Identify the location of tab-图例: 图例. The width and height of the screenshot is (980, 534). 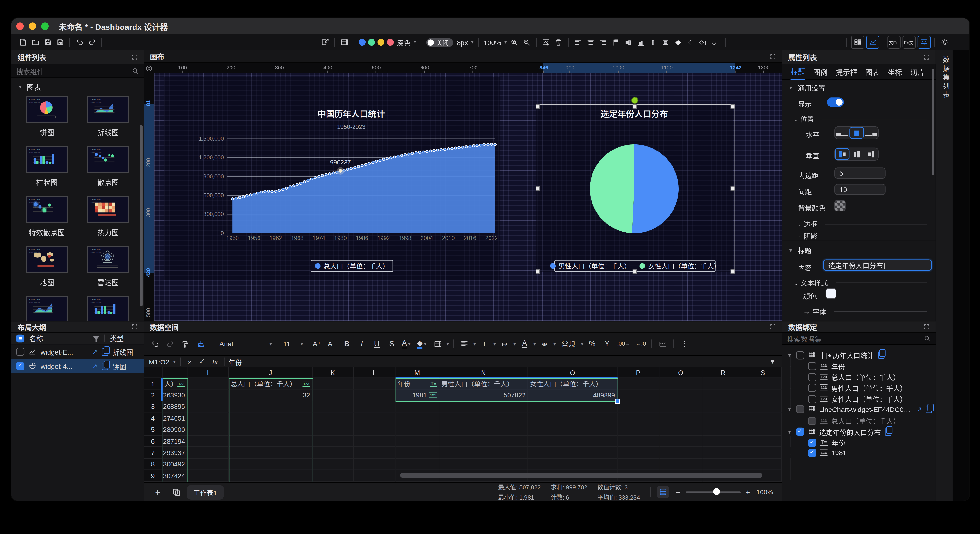
(820, 72).